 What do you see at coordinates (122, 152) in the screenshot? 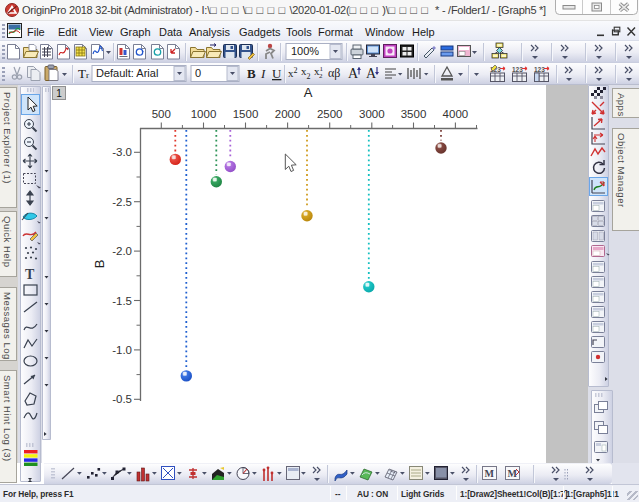
I see `svg-text: -3.0` at bounding box center [122, 152].